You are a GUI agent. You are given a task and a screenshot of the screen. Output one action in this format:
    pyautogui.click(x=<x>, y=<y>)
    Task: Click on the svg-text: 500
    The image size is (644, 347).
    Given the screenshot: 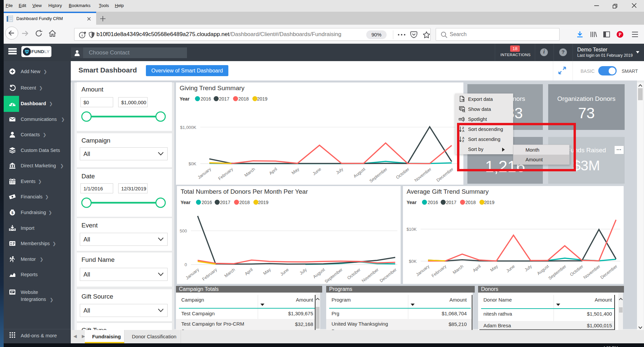 What is the action you would take?
    pyautogui.click(x=183, y=231)
    